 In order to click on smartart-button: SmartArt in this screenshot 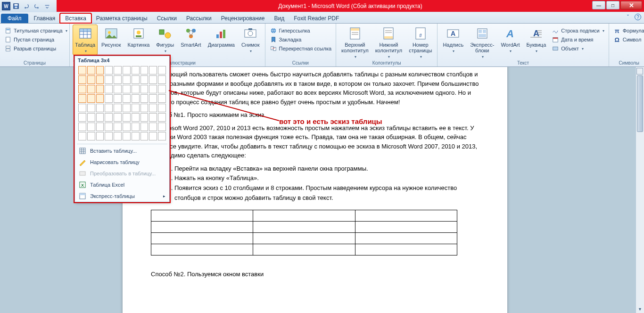, I will do `click(190, 37)`.